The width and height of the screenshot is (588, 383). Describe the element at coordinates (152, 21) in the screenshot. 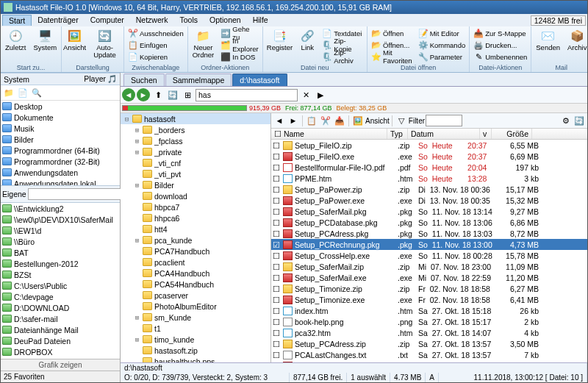

I see `menu-tab-netzwerk: Netzwerk` at that location.